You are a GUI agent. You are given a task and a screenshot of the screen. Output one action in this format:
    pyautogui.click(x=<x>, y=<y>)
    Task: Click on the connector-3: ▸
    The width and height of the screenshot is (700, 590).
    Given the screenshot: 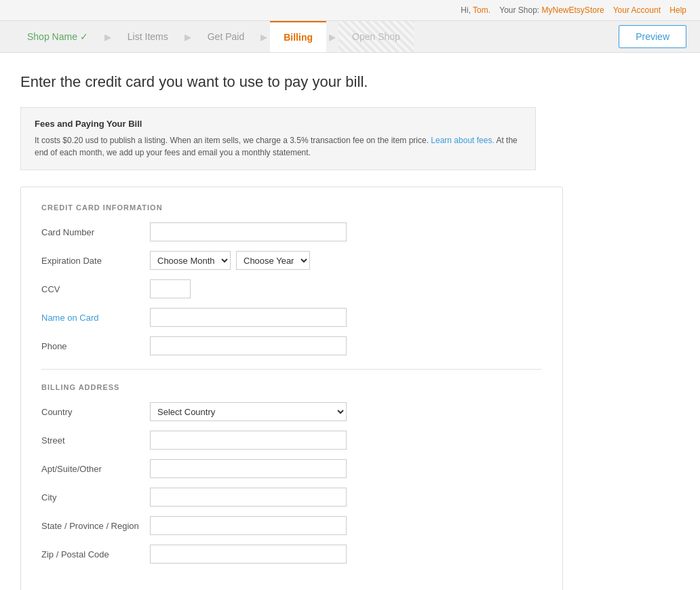 What is the action you would take?
    pyautogui.click(x=264, y=37)
    